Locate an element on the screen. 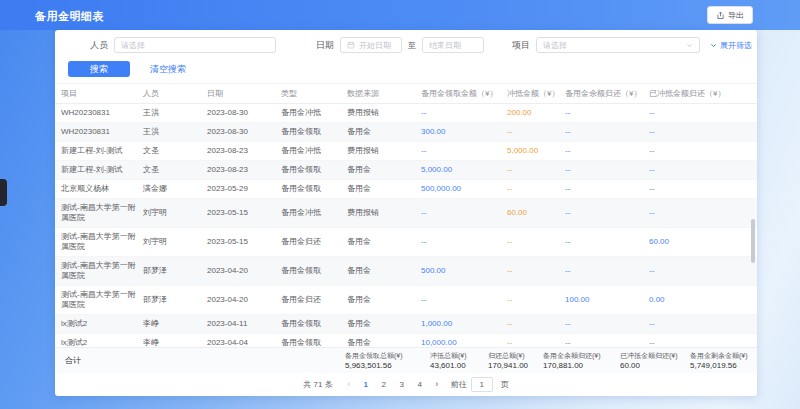  next-page-button: › is located at coordinates (437, 384).